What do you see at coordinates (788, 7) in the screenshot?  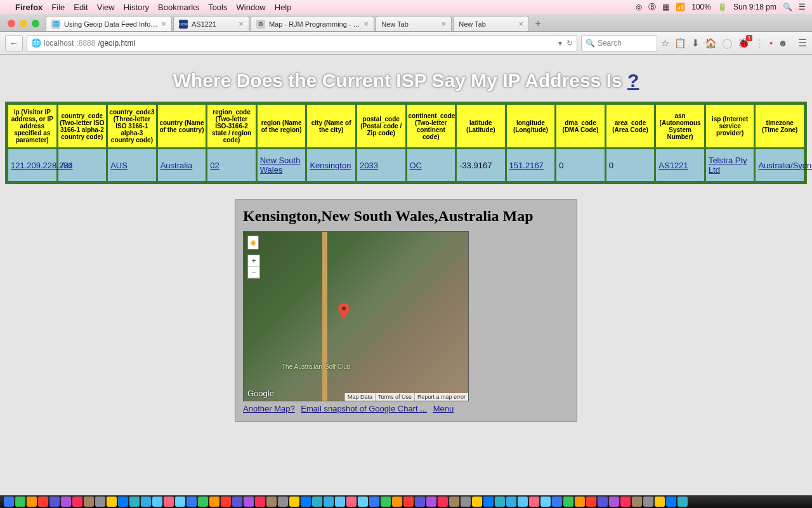 I see `spotlight-icon: 🔍` at bounding box center [788, 7].